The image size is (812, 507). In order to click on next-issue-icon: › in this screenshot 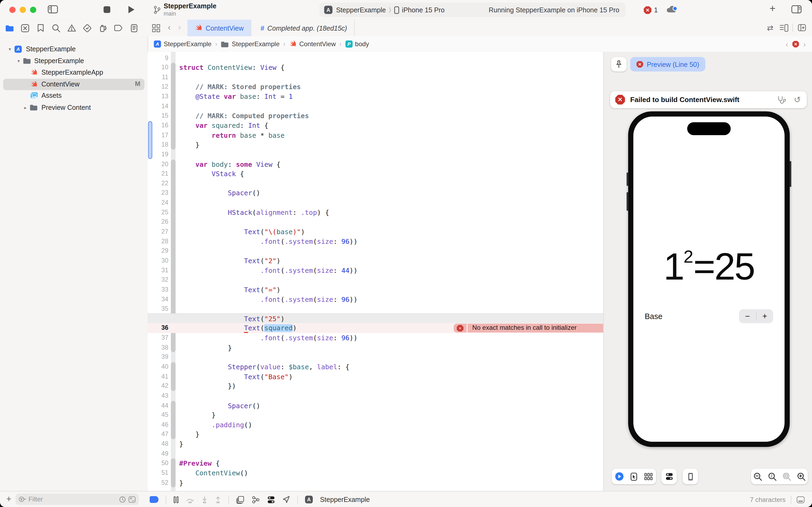, I will do `click(805, 44)`.